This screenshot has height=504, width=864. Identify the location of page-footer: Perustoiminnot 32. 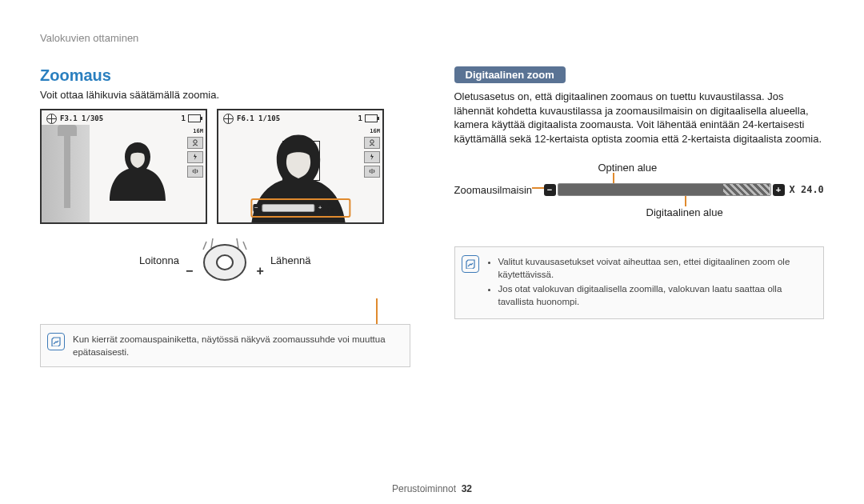
(432, 489).